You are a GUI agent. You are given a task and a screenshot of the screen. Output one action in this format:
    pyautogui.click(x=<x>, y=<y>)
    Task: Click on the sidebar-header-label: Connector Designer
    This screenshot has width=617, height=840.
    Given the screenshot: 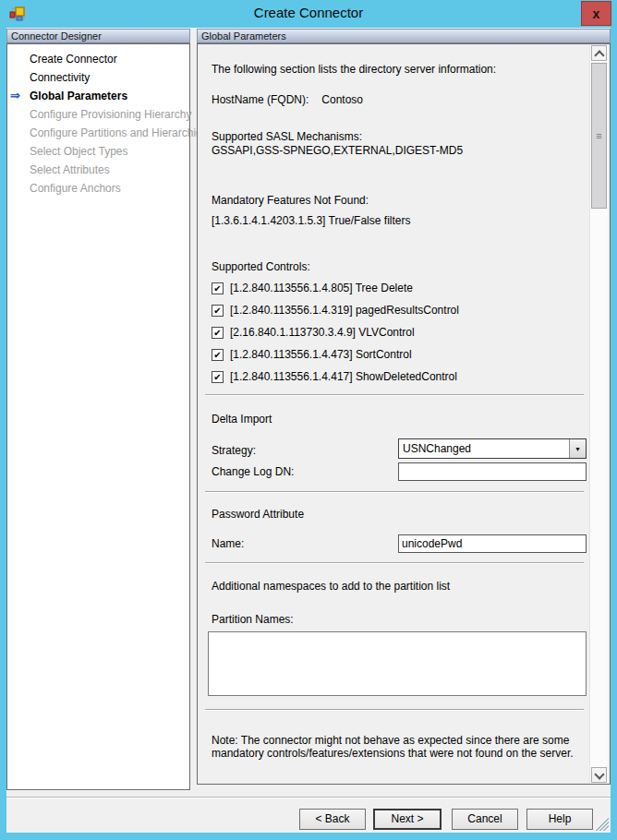 What is the action you would take?
    pyautogui.click(x=56, y=36)
    